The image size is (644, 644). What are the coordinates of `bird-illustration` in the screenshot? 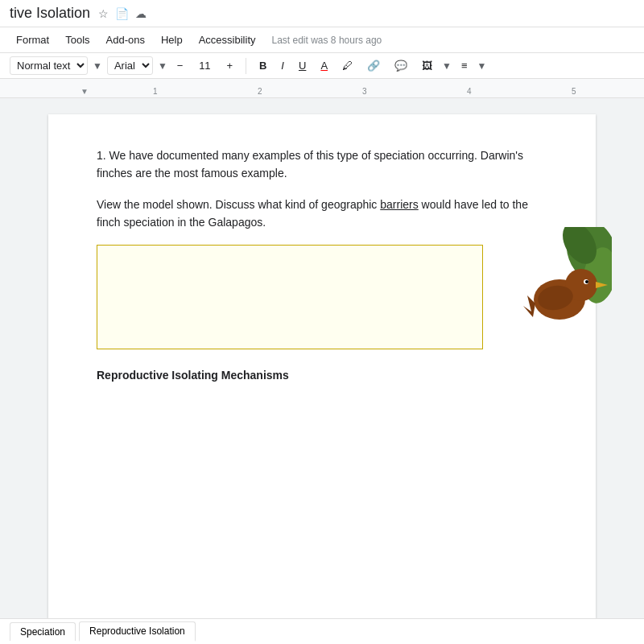 It's located at (564, 283).